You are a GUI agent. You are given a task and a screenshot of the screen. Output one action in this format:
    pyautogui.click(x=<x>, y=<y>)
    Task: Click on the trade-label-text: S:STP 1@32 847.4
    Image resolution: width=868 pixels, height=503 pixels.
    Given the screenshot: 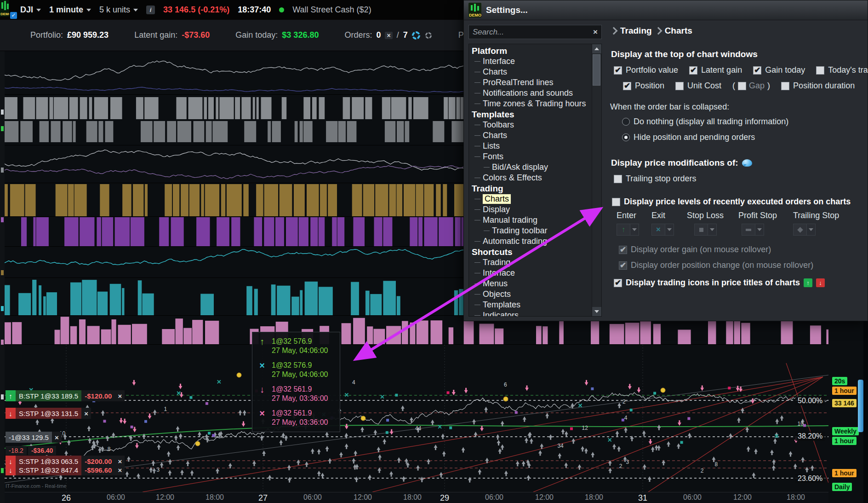 What is the action you would take?
    pyautogui.click(x=49, y=470)
    